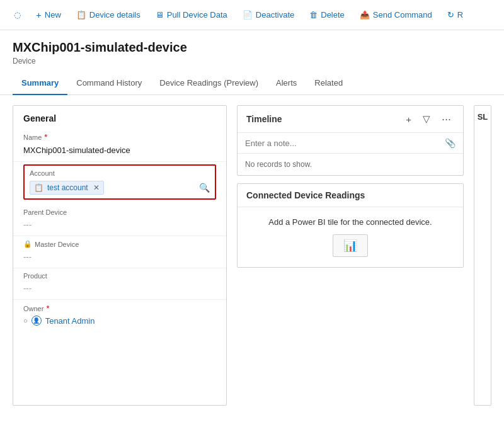  Describe the element at coordinates (248, 15) in the screenshot. I see `deactivate-icon: 📄` at that location.